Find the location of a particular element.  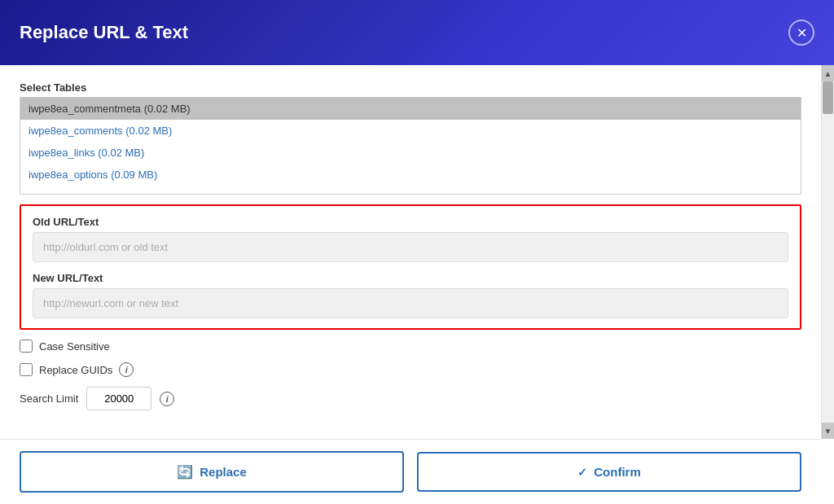

case-sensitive-label: Case Sensitive is located at coordinates (75, 347).